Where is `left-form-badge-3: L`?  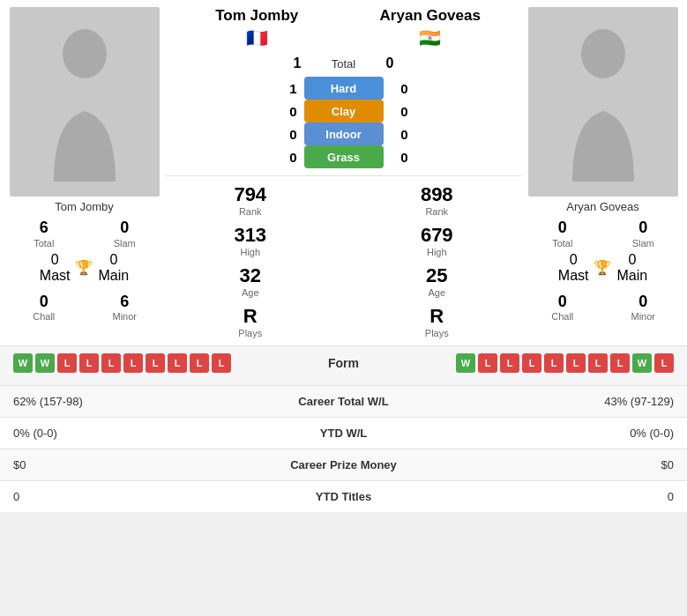
left-form-badge-3: L is located at coordinates (89, 363).